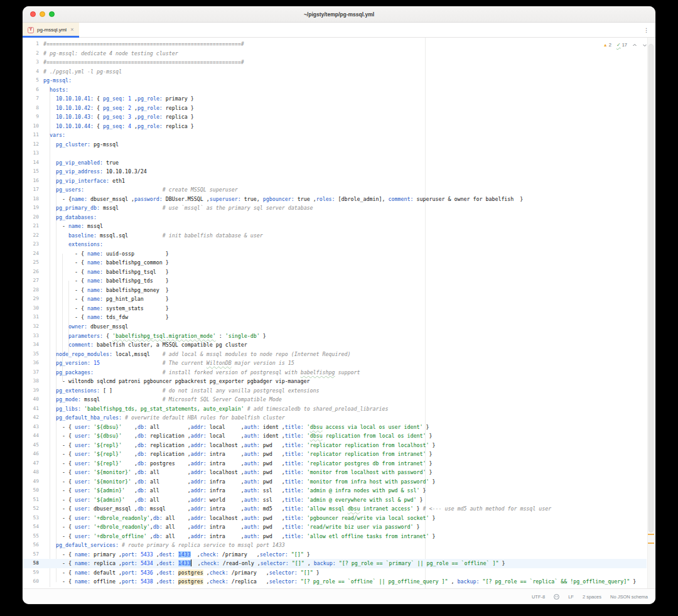 Image resolution: width=678 pixels, height=616 pixels. Describe the element at coordinates (31, 509) in the screenshot. I see `line-number: 52` at that location.